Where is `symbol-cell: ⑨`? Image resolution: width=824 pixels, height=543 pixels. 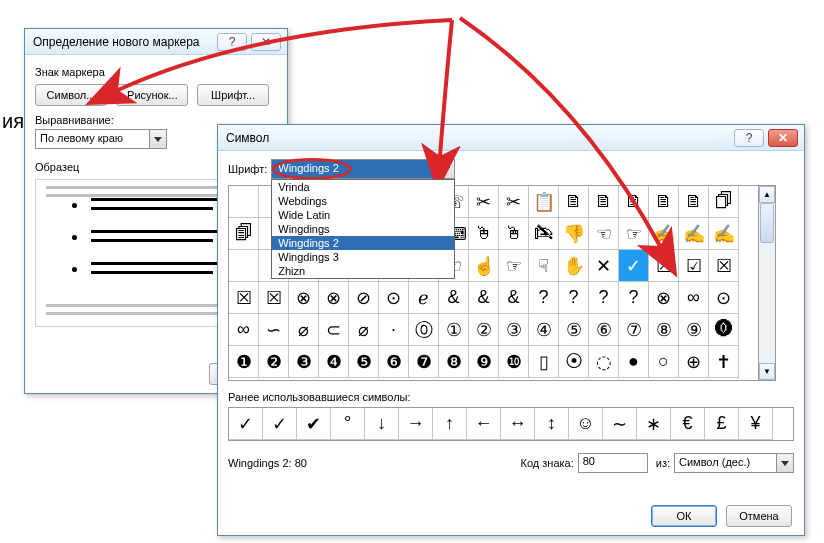 symbol-cell: ⑨ is located at coordinates (694, 330).